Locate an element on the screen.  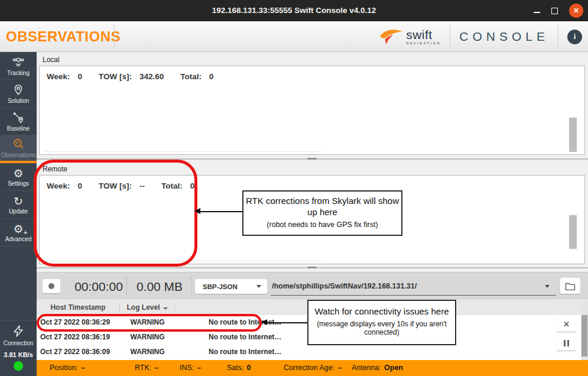
local-stats: Week:0 TOW [s]:342.60 Total:0 is located at coordinates (138, 77).